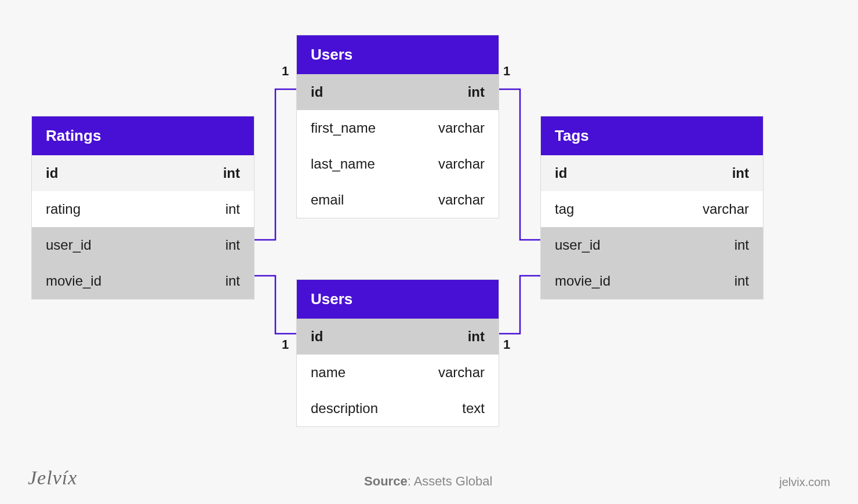  What do you see at coordinates (327, 200) in the screenshot?
I see `column-name: email` at bounding box center [327, 200].